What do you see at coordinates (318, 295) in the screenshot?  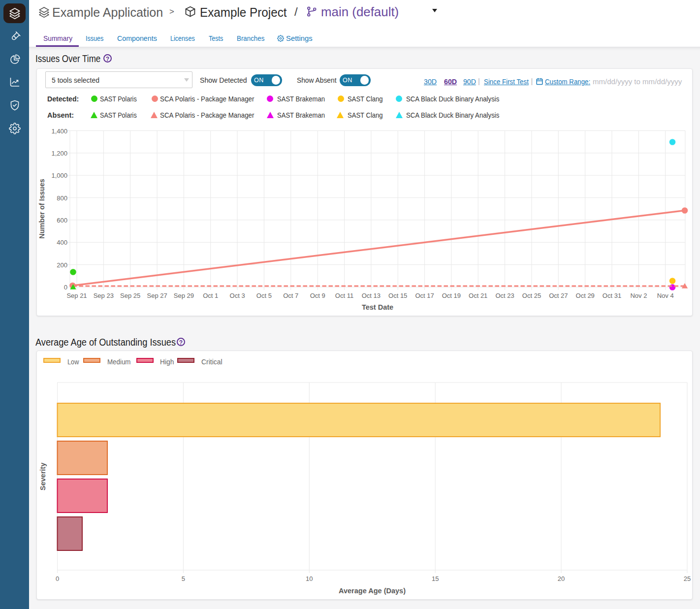 I see `svg-text: Oct 9` at bounding box center [318, 295].